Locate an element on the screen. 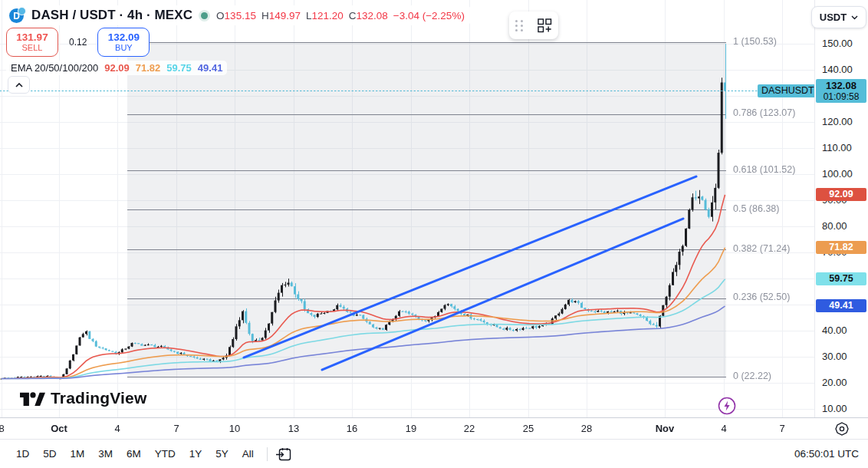 This screenshot has height=468, width=868. time-tick: 28 is located at coordinates (587, 428).